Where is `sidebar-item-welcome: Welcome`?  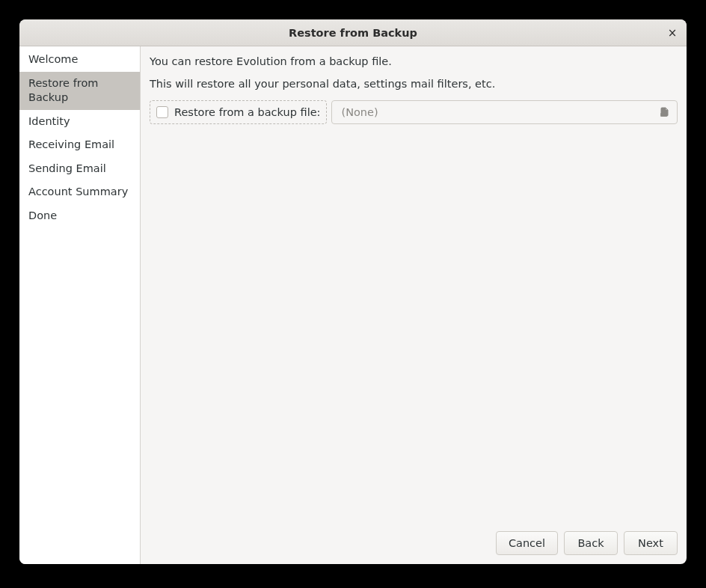
sidebar-item-welcome: Welcome is located at coordinates (79, 60).